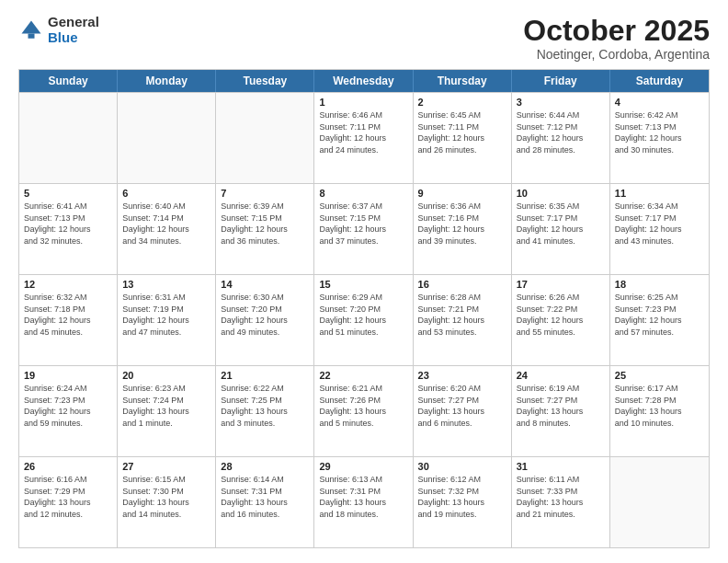 Image resolution: width=728 pixels, height=563 pixels. What do you see at coordinates (561, 132) in the screenshot?
I see `day-info: Sunrise: 6:44 AM Sunset: 7:12 PM Dayligh…` at bounding box center [561, 132].